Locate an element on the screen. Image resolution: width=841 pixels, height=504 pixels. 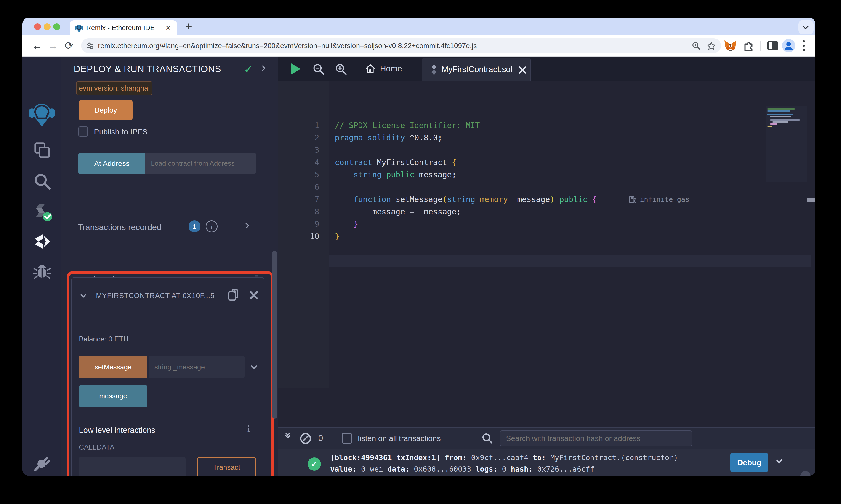
back-icon: ← is located at coordinates (37, 46).